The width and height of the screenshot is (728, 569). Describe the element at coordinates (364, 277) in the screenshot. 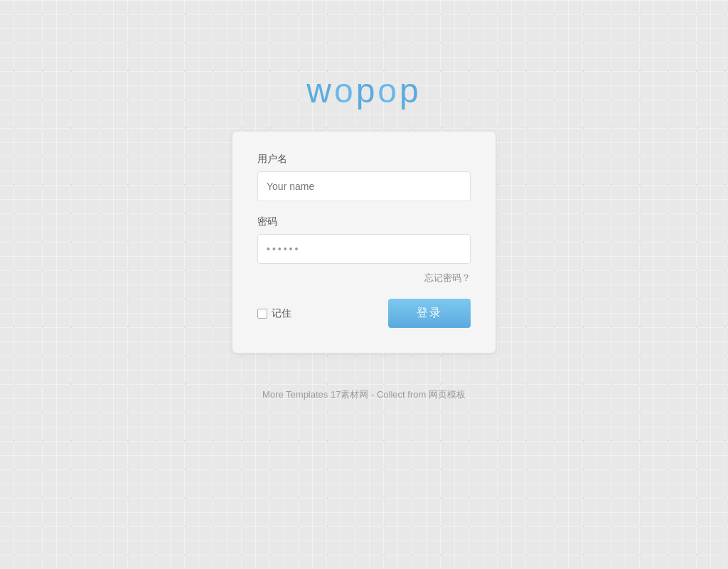

I see `forgot-password-row: 忘记密码？` at that location.